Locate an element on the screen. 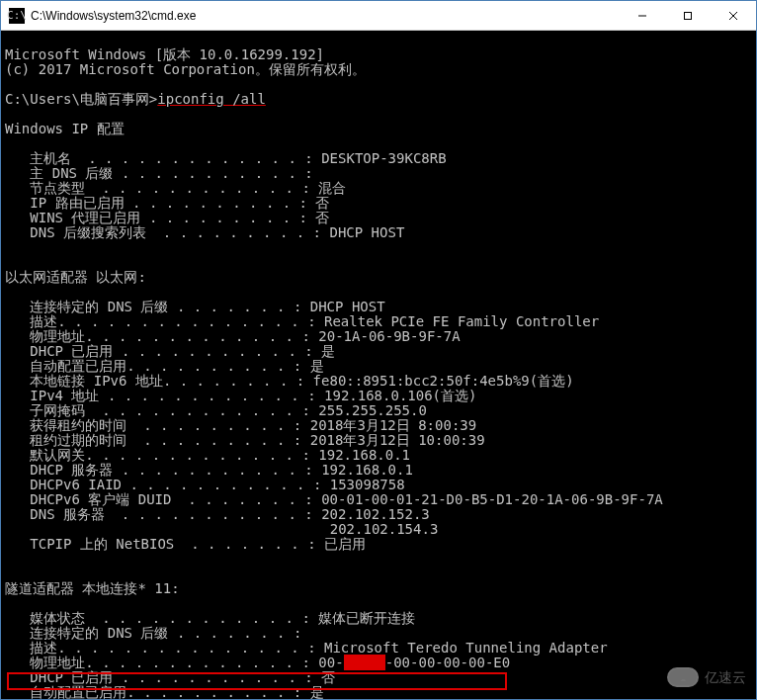  kv-row: DHCP 已启用 . . . . . . . . . . . : 是 is located at coordinates (170, 351).